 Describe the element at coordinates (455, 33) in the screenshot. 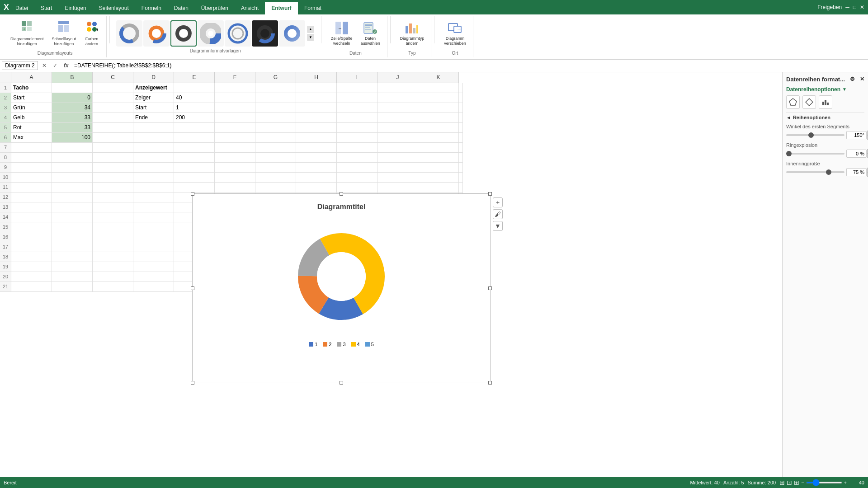

I see `diagramm-verschieben-button: → Diagrammverschieben` at that location.